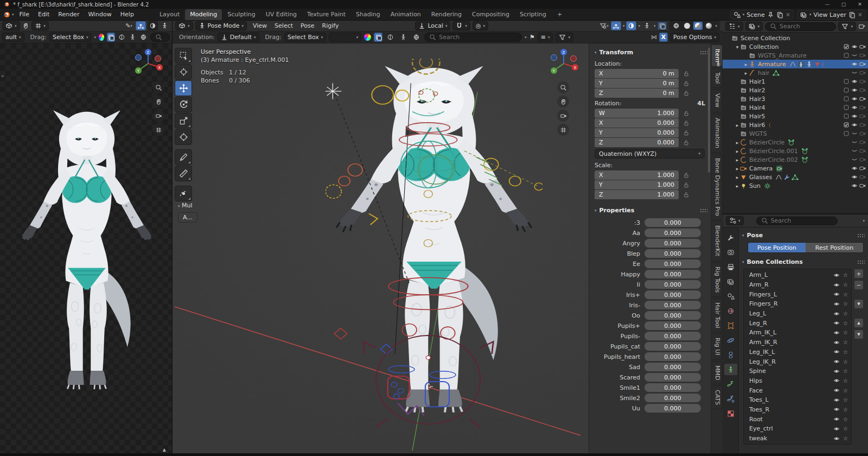 The height and width of the screenshot is (456, 868). Describe the element at coordinates (831, 15) in the screenshot. I see `view-layer-selector: ▾ View Layer ✕` at that location.